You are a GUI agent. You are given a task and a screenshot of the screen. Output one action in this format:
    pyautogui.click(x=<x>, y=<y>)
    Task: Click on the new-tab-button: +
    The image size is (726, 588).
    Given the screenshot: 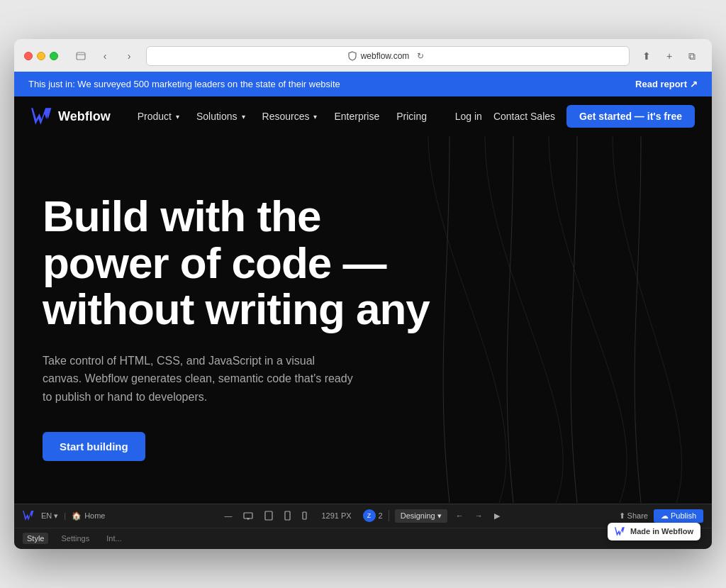 What is the action you would take?
    pyautogui.click(x=669, y=56)
    